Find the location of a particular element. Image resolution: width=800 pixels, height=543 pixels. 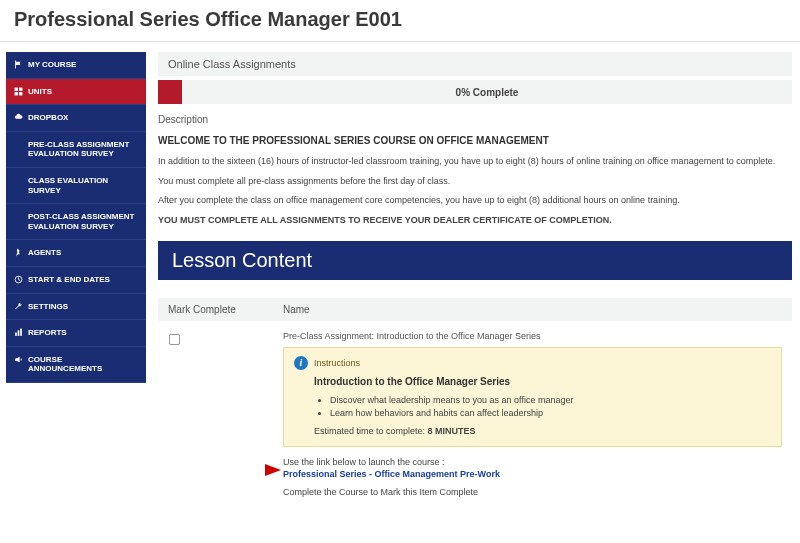

launch-course-link: Professional Series - Office Management … is located at coordinates (392, 474).